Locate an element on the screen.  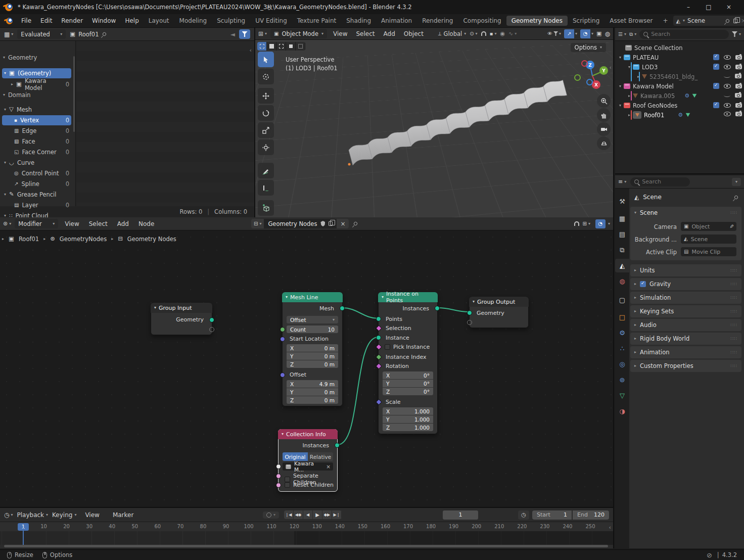
separate-children-checkbox is located at coordinates (287, 479).